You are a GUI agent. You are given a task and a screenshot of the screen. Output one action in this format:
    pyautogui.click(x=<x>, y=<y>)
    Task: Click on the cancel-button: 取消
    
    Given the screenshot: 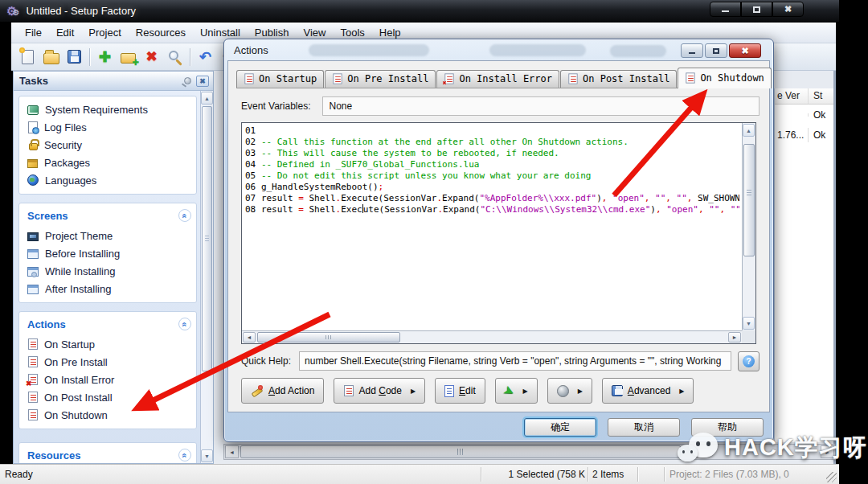 What is the action you would take?
    pyautogui.click(x=644, y=428)
    